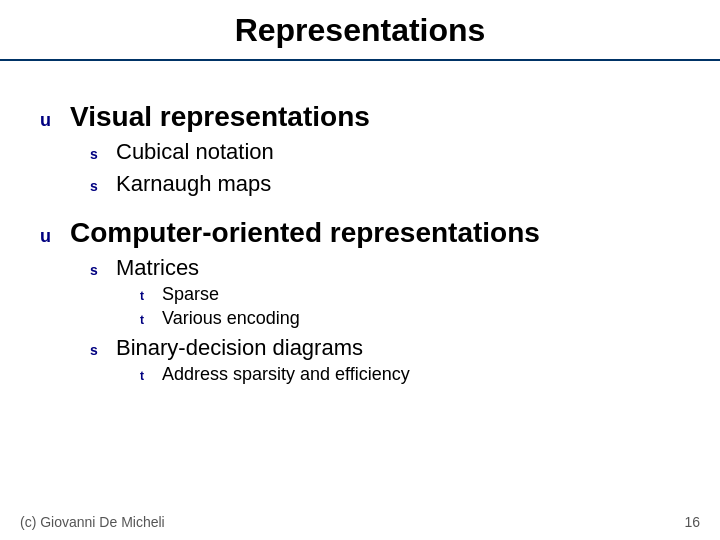 Image resolution: width=720 pixels, height=540 pixels. What do you see at coordinates (147, 320) in the screenshot?
I see `level3-bullet-1-0-1: t` at bounding box center [147, 320].